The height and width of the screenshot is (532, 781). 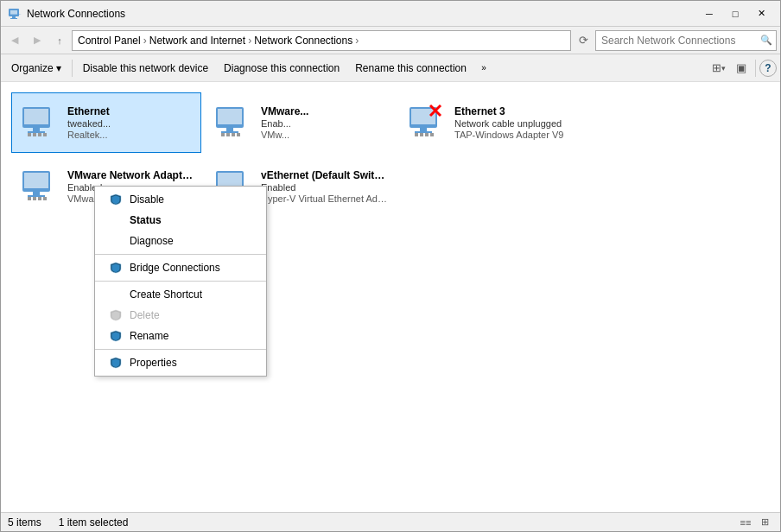 I want to click on refresh-button: ⟳, so click(x=583, y=41).